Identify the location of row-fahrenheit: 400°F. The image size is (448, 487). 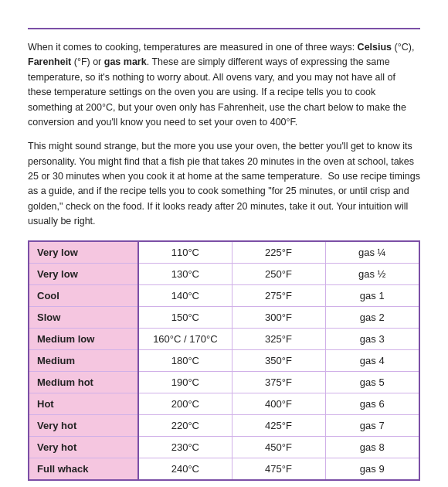
(278, 404).